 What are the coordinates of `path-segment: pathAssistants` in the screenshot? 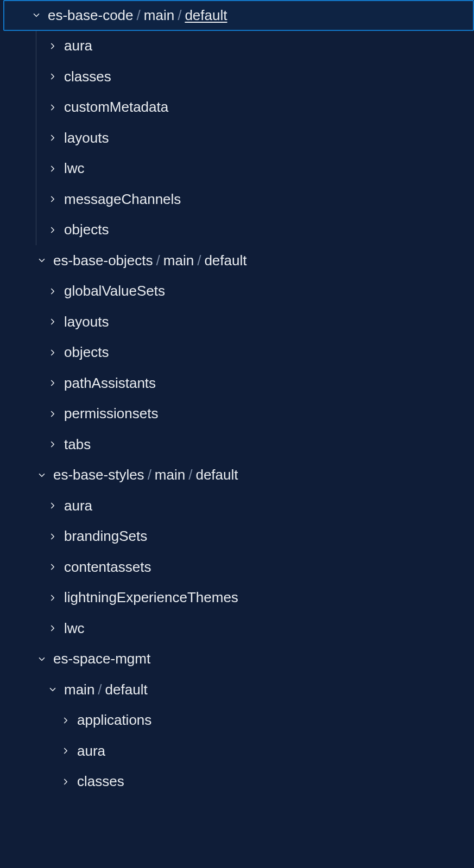 It's located at (110, 383).